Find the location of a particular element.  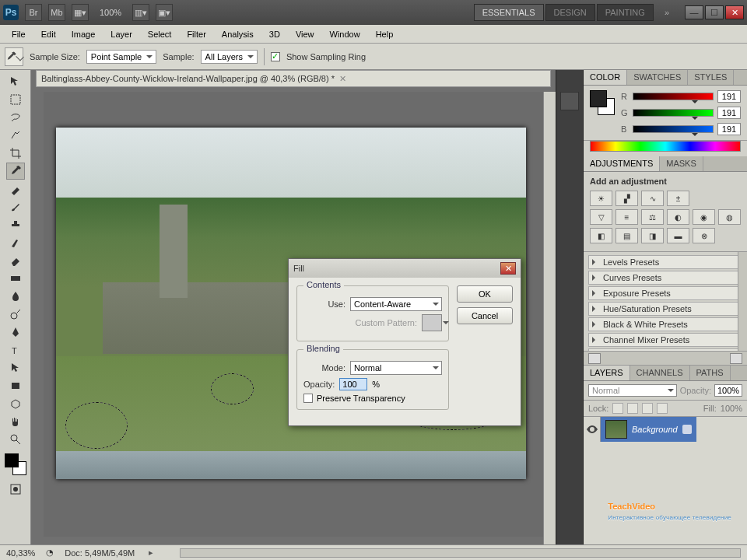

invert-icon: ◧ is located at coordinates (601, 236).